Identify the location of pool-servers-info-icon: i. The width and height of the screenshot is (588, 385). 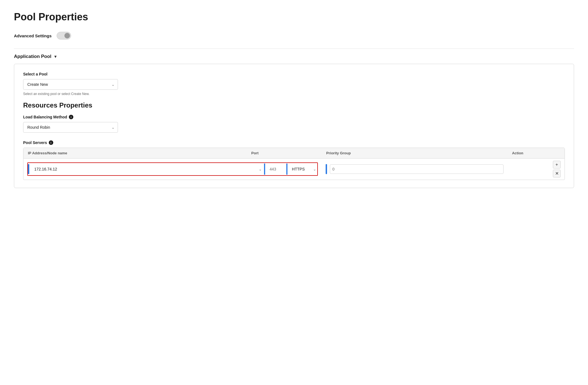
(51, 143).